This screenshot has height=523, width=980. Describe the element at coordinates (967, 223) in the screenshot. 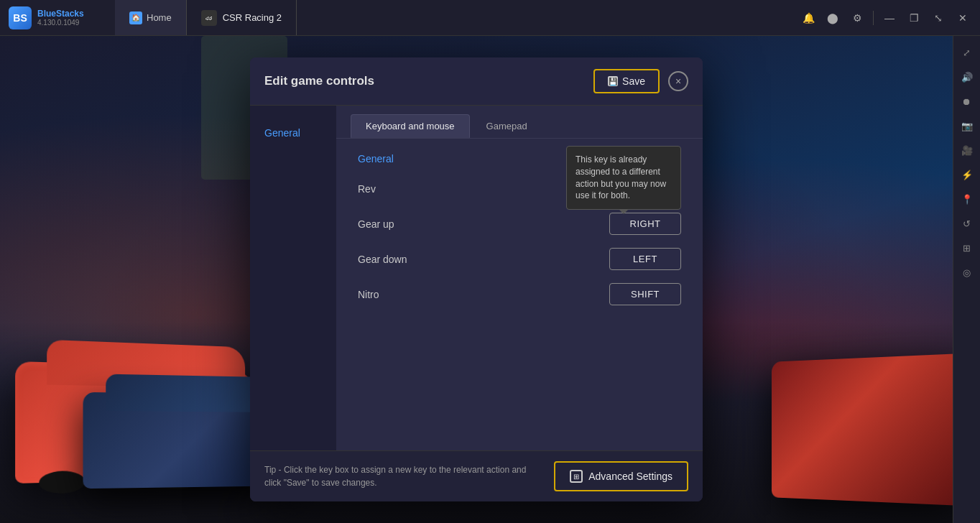

I see `sidebar-refresh-button: ↺` at that location.